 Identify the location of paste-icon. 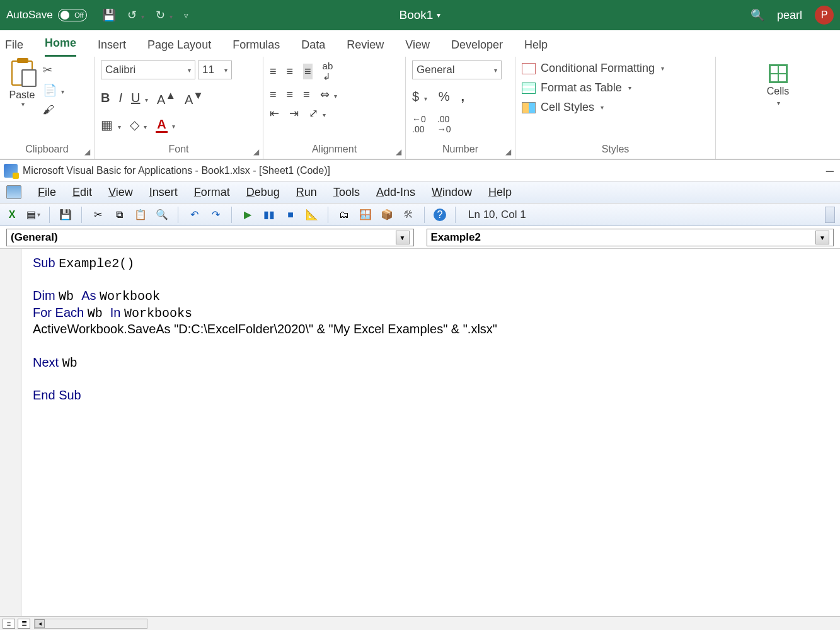
(22, 73).